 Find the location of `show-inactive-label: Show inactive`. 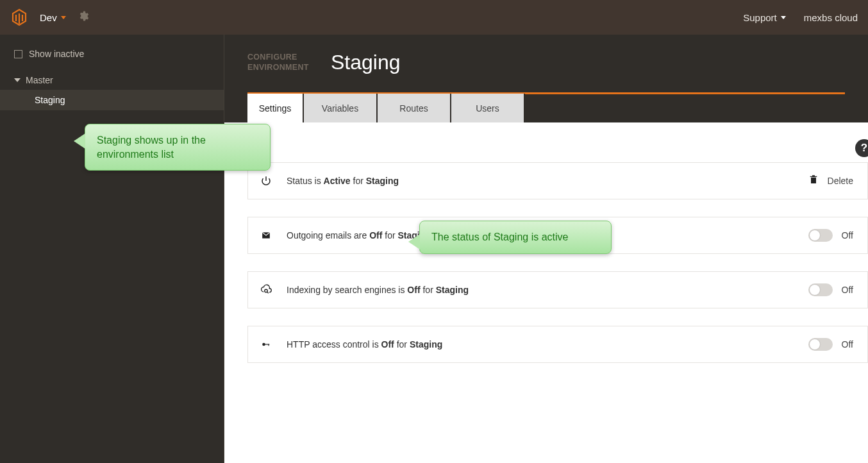

show-inactive-label: Show inactive is located at coordinates (56, 54).